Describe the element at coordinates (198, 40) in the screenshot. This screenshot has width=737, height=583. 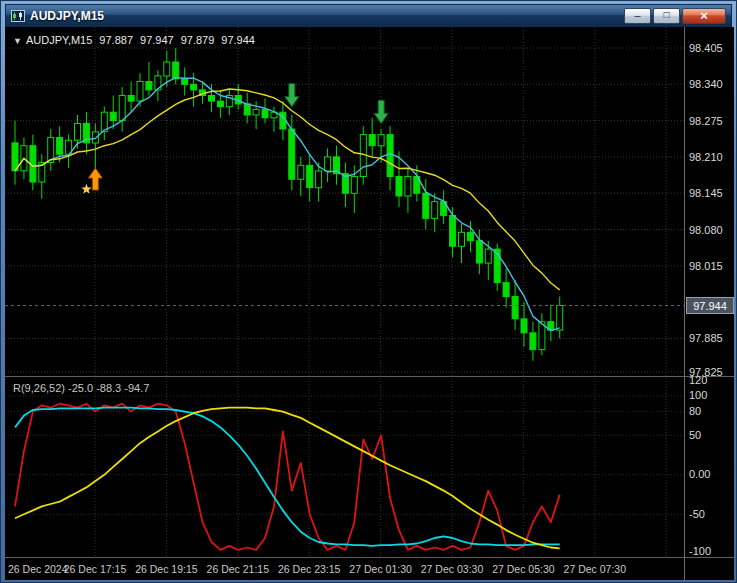
I see `ohlc-low-value: 97.879` at that location.